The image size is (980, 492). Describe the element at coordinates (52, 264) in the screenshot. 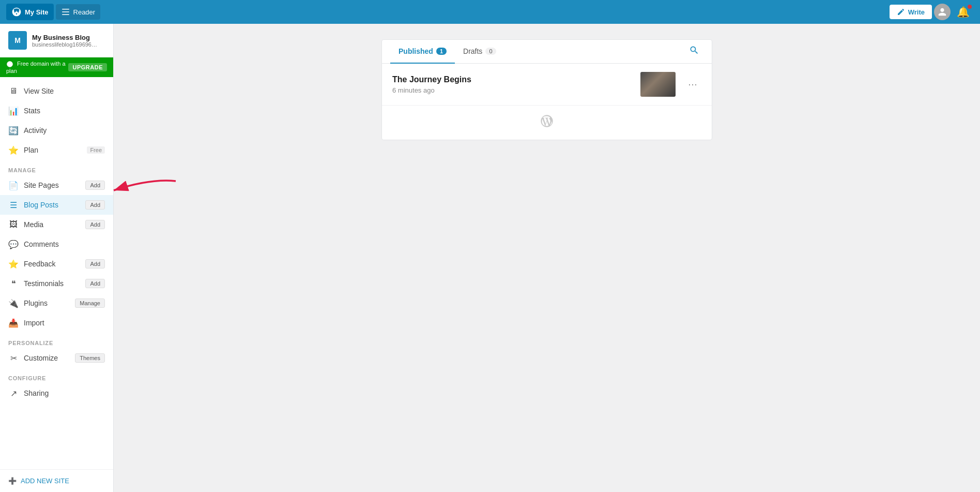

I see `feedback-label: Feedback` at that location.